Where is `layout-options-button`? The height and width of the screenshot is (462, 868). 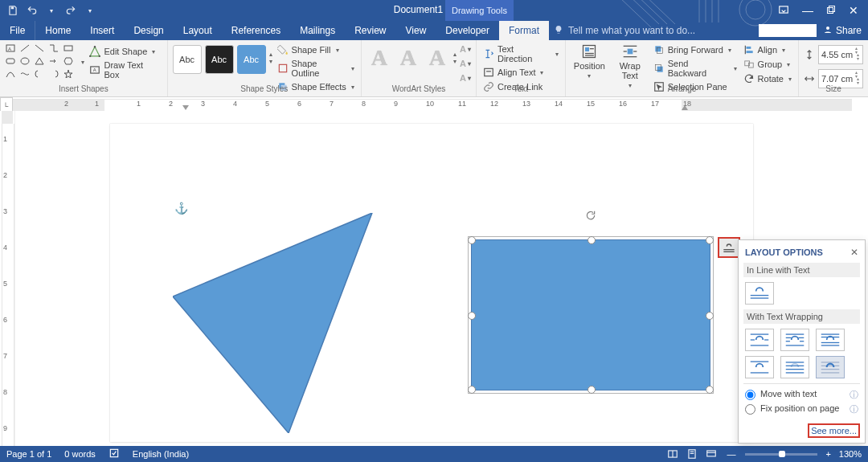
layout-options-button is located at coordinates (729, 247).